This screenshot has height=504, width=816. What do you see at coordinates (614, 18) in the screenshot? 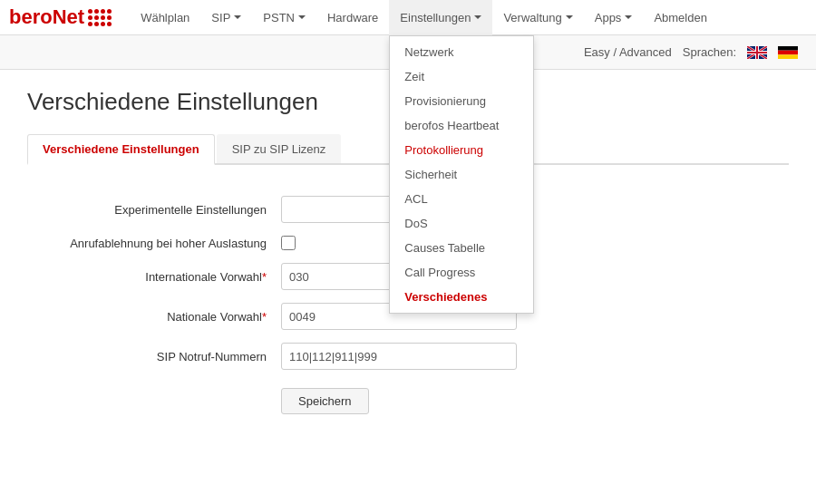
I see `nav-apps: Apps` at bounding box center [614, 18].